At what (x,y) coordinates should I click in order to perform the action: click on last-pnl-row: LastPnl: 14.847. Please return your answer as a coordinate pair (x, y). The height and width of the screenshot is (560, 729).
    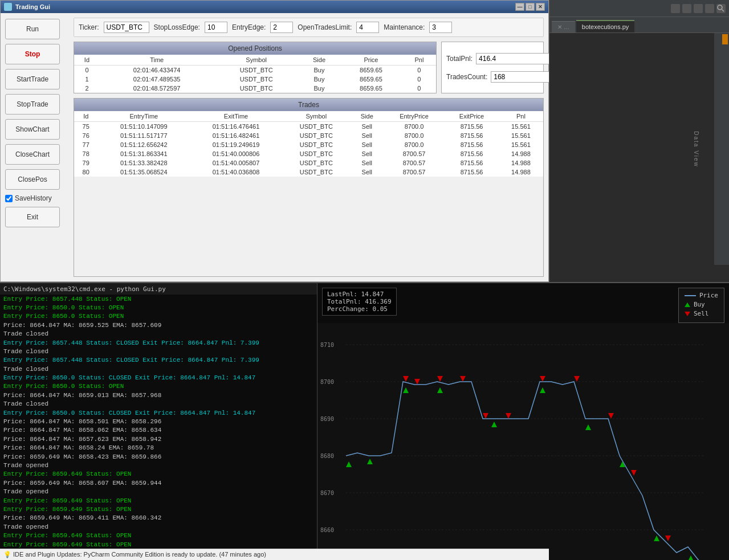
    Looking at the image, I should click on (359, 294).